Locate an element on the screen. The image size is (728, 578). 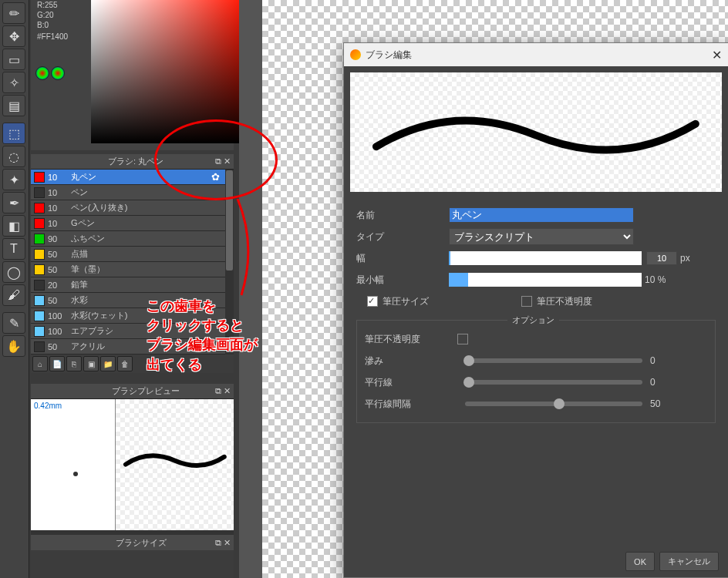
width-unit: px is located at coordinates (685, 258).